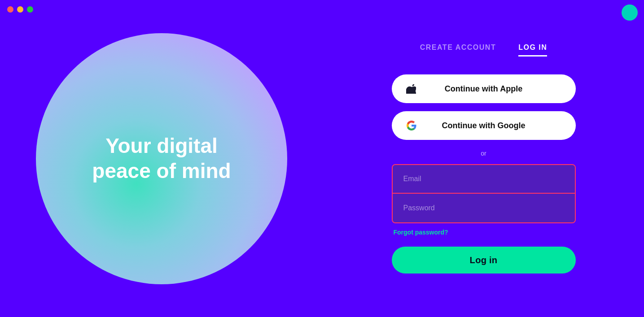 The height and width of the screenshot is (317, 644). What do you see at coordinates (533, 50) in the screenshot?
I see `tab-login: LOG IN` at bounding box center [533, 50].